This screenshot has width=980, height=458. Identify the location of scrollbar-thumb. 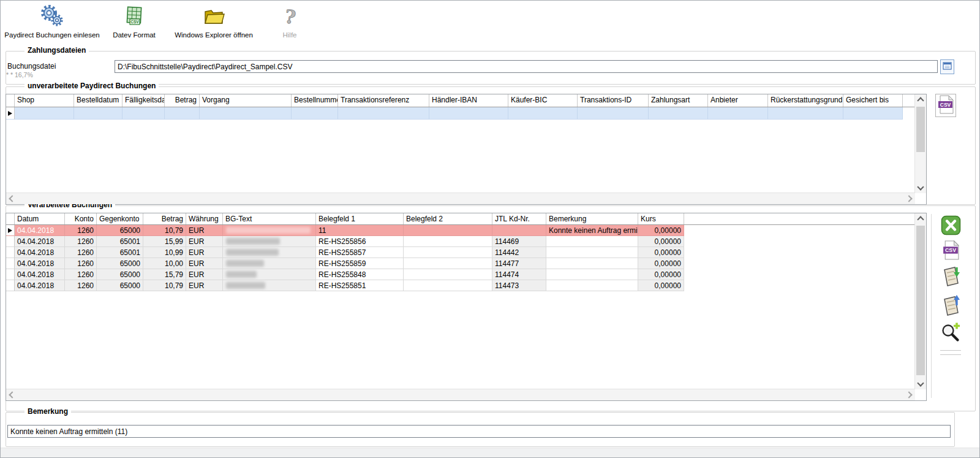
(921, 300).